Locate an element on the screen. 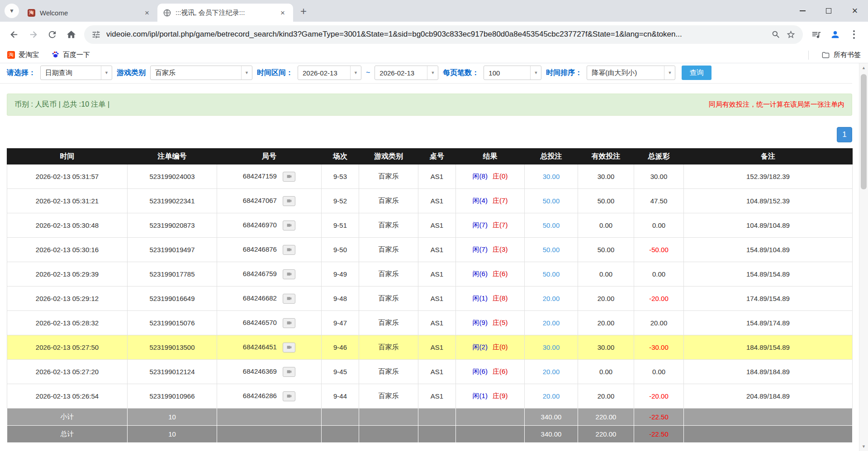 Image resolution: width=868 pixels, height=451 pixels. cell-bet-number: 523199013500 is located at coordinates (172, 348).